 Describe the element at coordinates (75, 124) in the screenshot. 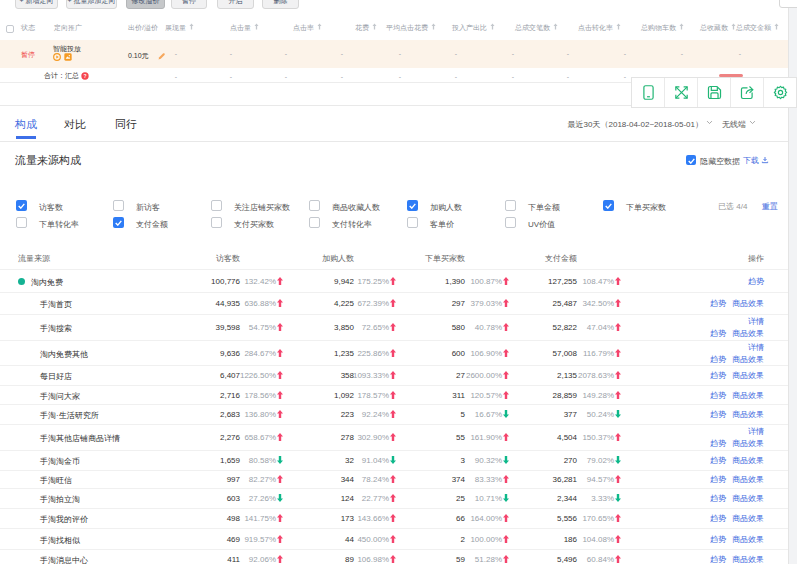

I see `tab-compare: 对比` at that location.